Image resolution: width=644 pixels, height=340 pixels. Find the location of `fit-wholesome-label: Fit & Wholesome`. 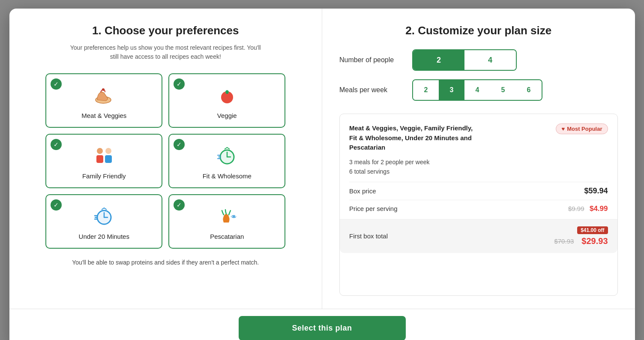

fit-wholesome-label: Fit & Wholesome is located at coordinates (227, 176).